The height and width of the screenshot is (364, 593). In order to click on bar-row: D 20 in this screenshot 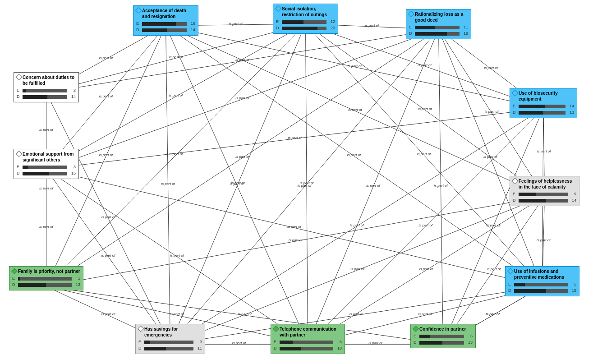, I will do `click(306, 28)`.